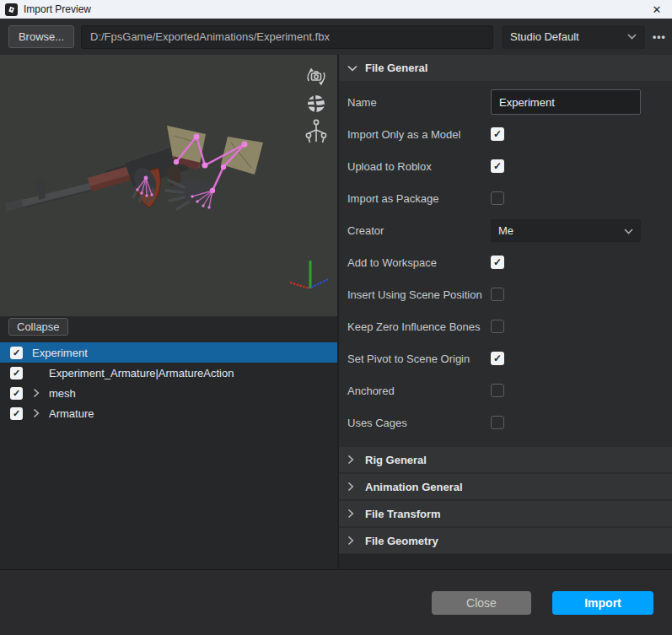  What do you see at coordinates (31, 373) in the screenshot?
I see `indent-spacer` at bounding box center [31, 373].